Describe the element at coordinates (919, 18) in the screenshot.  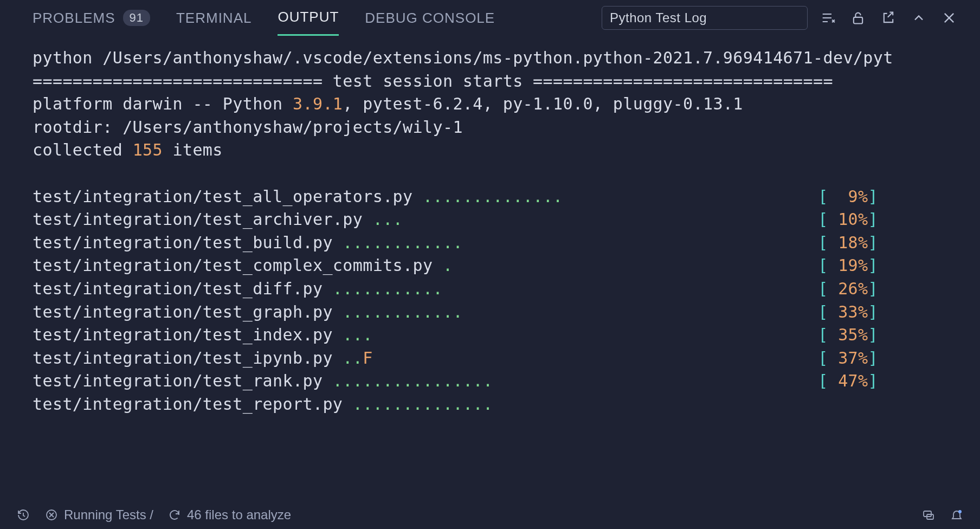
I see `chevron-up-icon` at that location.